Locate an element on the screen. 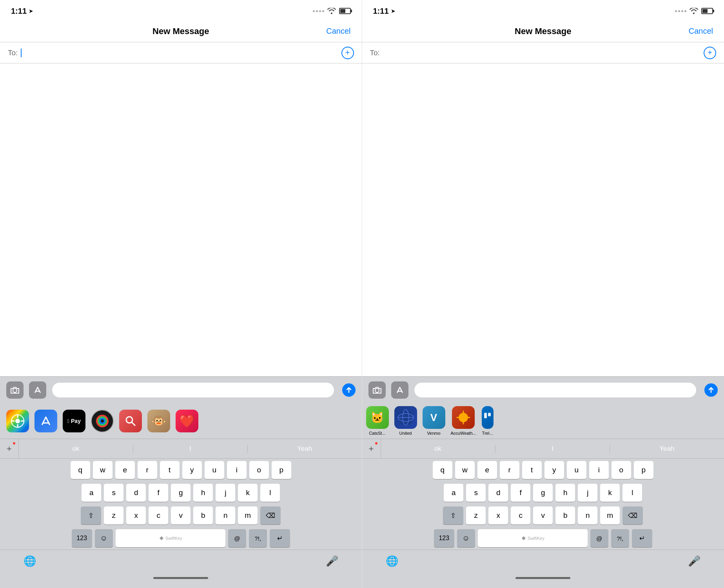 The width and height of the screenshot is (724, 588). cats-app-icon: 🐱 CatsSt... is located at coordinates (377, 421).